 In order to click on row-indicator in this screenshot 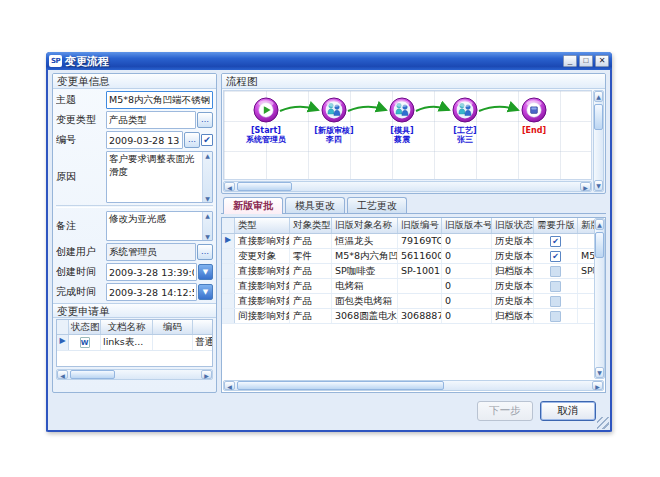, I will do `click(228, 256)`.